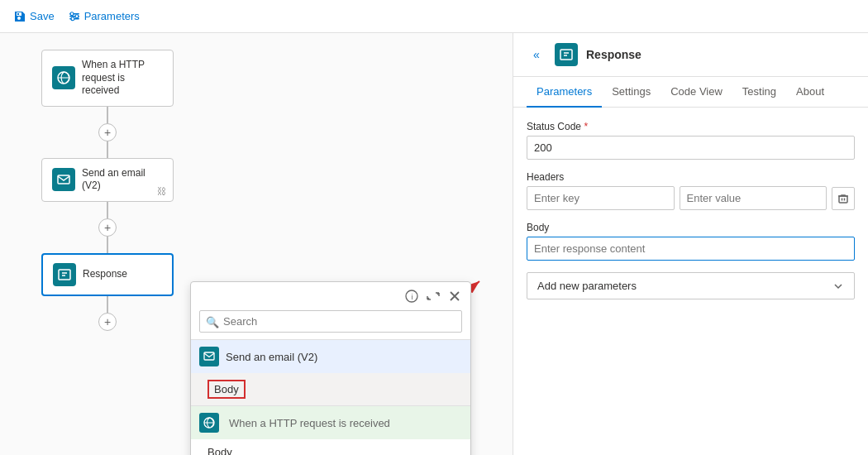  I want to click on node3-label: Response, so click(105, 275).